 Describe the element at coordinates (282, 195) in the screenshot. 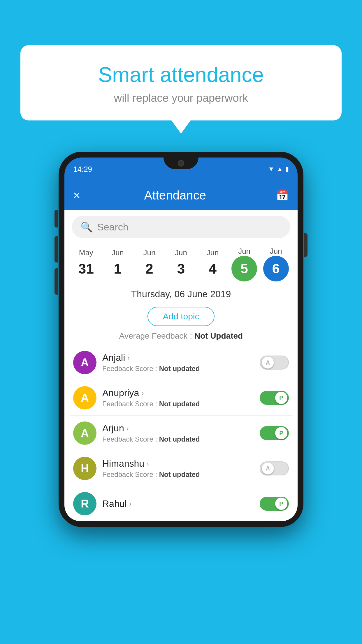

I see `calendar-button: 📅` at that location.